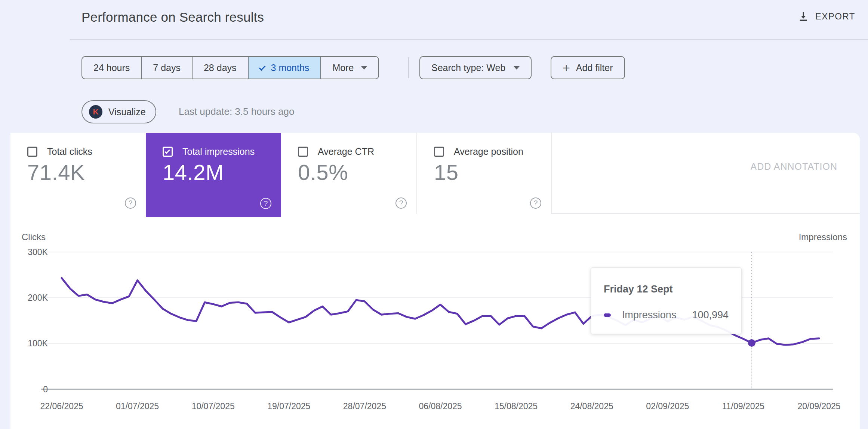  Describe the element at coordinates (349, 174) in the screenshot. I see `card-average-ctr: Average CTR 0.5% ?` at that location.